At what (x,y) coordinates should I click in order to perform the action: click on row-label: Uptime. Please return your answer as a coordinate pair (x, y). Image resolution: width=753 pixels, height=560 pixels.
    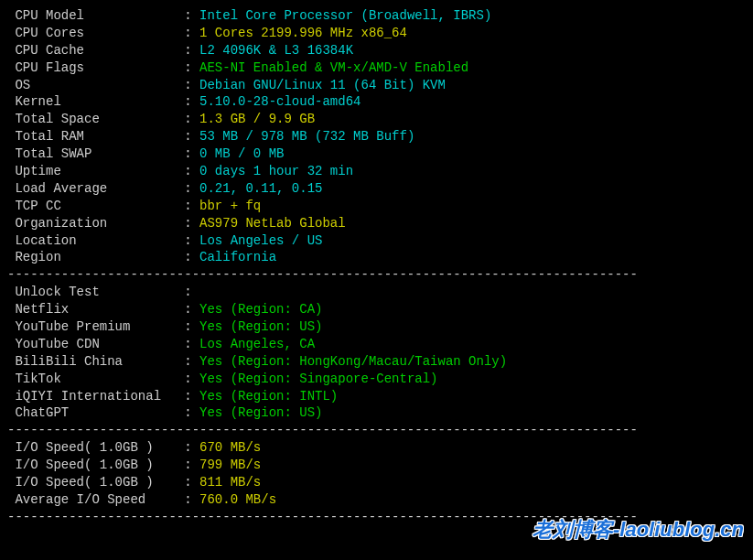
    Looking at the image, I should click on (95, 171).